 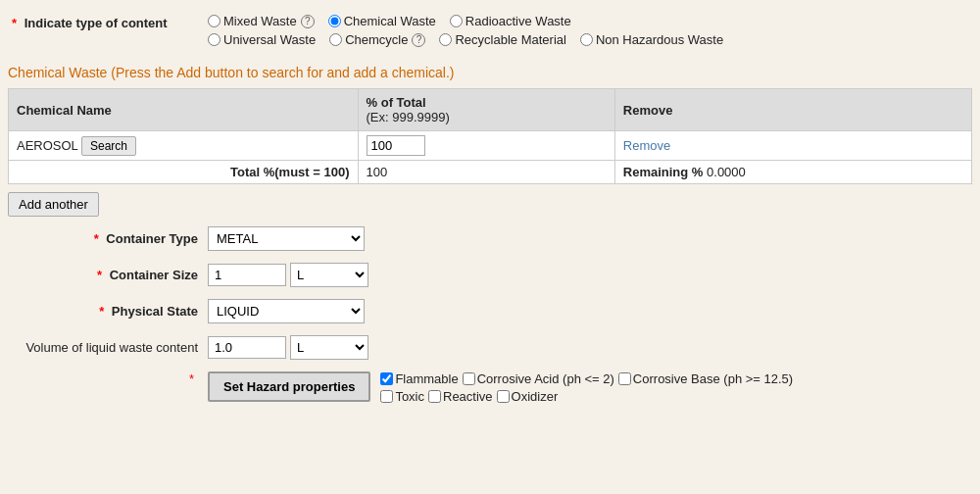 I want to click on chem-name-text: AEROSOL, so click(x=47, y=145).